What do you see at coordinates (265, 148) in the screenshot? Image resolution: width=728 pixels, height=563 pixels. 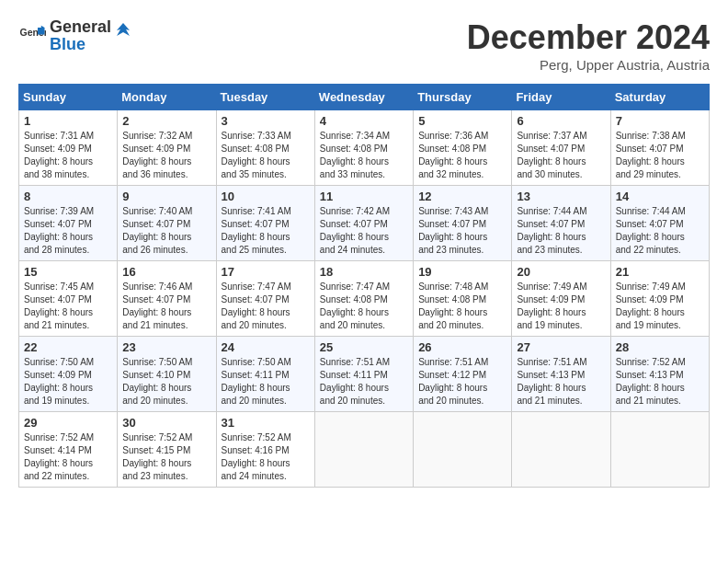 I see `calendar-cell: 3Sunrise: 7:33 AM Sunset: 4:08 PM Daylig…` at bounding box center [265, 148].